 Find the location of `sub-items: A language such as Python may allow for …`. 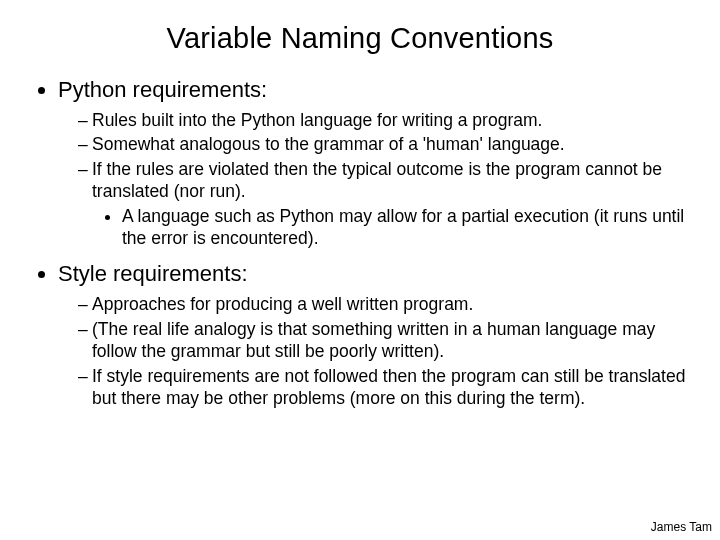

sub-items: A language such as Python may allow for … is located at coordinates (389, 228).